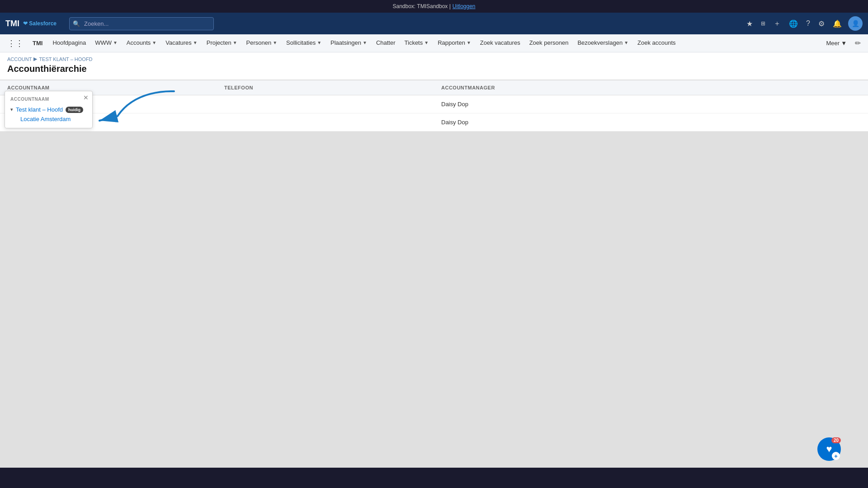 Image resolution: width=868 pixels, height=488 pixels. Describe the element at coordinates (656, 43) in the screenshot. I see `menu-item-zoek-accounts: Zoek accounts` at that location.